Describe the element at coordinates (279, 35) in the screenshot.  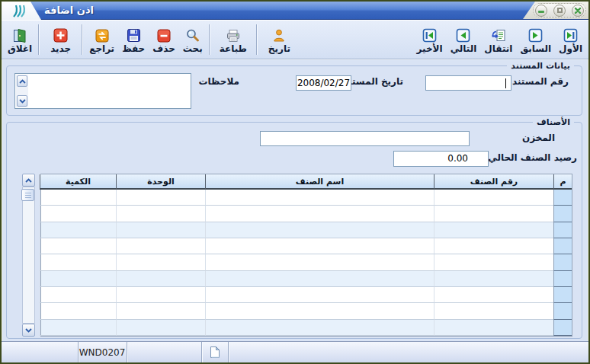
I see `person-icon` at that location.